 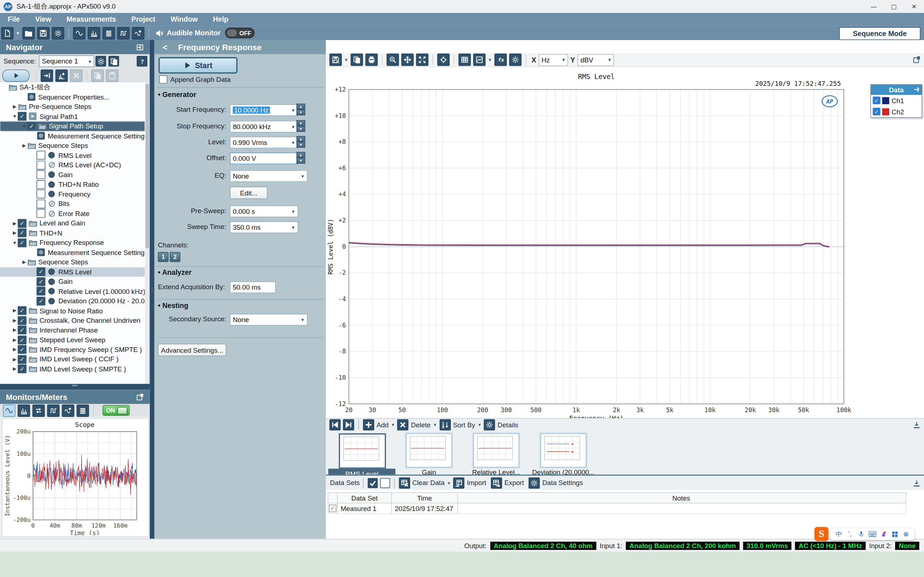 I want to click on start-frequency-input: 10.0000 Hz▼, so click(x=264, y=110).